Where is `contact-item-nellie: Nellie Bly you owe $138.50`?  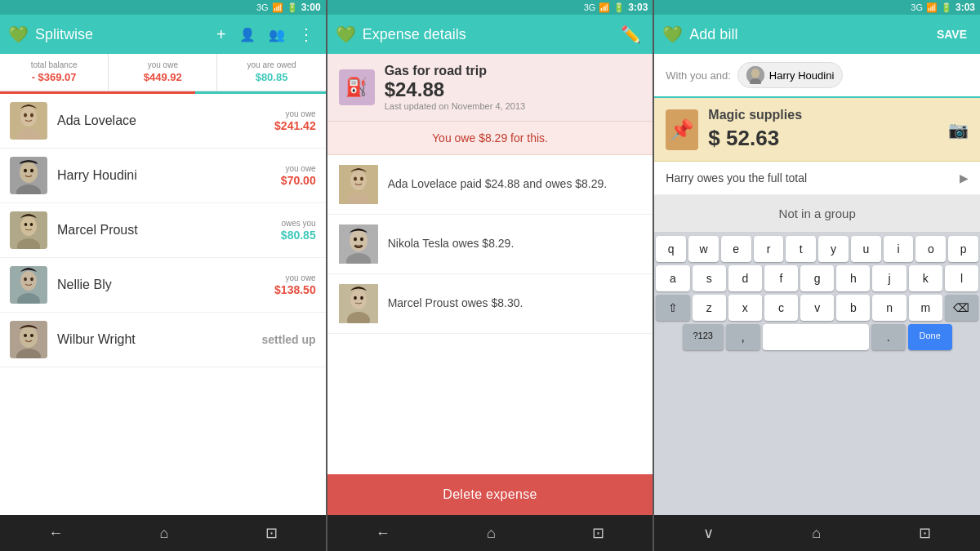
contact-item-nellie: Nellie Bly you owe $138.50 is located at coordinates (163, 286).